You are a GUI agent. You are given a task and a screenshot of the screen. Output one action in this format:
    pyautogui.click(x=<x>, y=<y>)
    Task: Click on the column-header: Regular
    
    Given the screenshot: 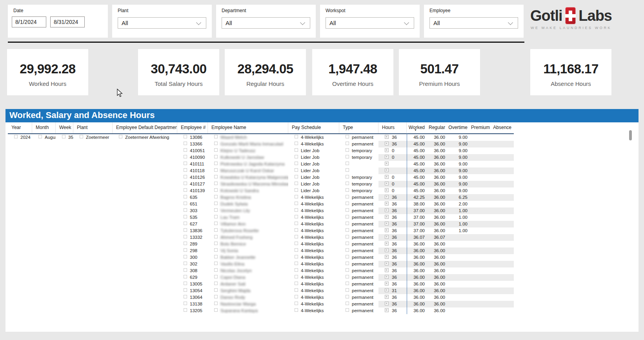 What is the action you would take?
    pyautogui.click(x=437, y=128)
    